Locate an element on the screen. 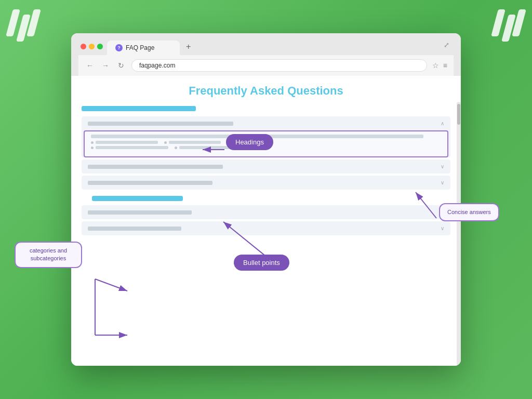 The width and height of the screenshot is (532, 399). forward-button: → is located at coordinates (105, 65).